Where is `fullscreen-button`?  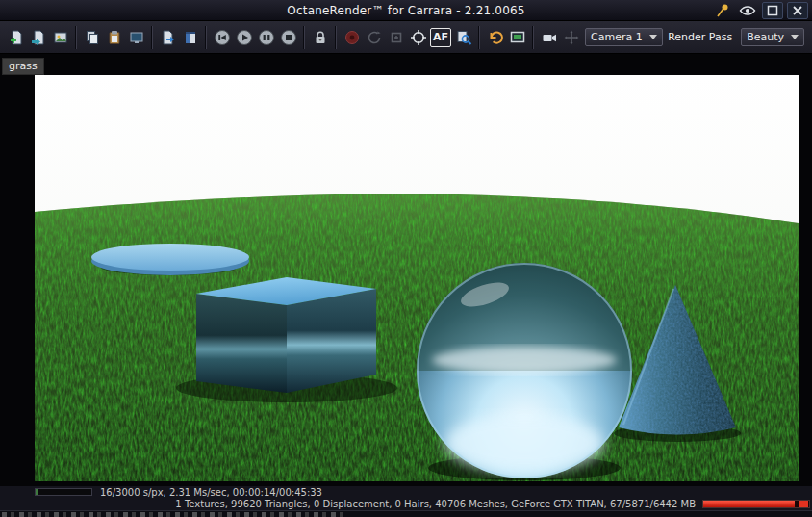 fullscreen-button is located at coordinates (518, 38).